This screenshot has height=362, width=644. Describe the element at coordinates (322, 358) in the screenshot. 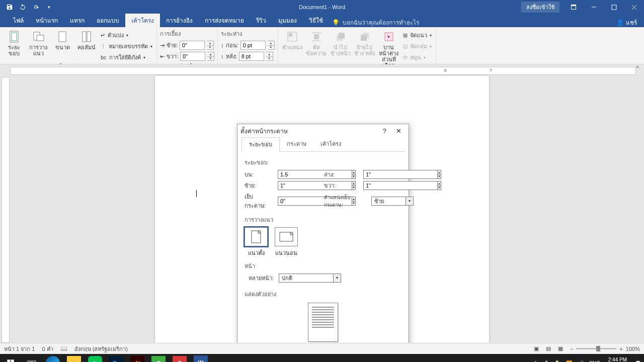

I see `taskbar: e 📁 L Ps Ai C C W ˄ 🎤 🔋 📶 🔊 ENG 2:44 PM8…` at that location.